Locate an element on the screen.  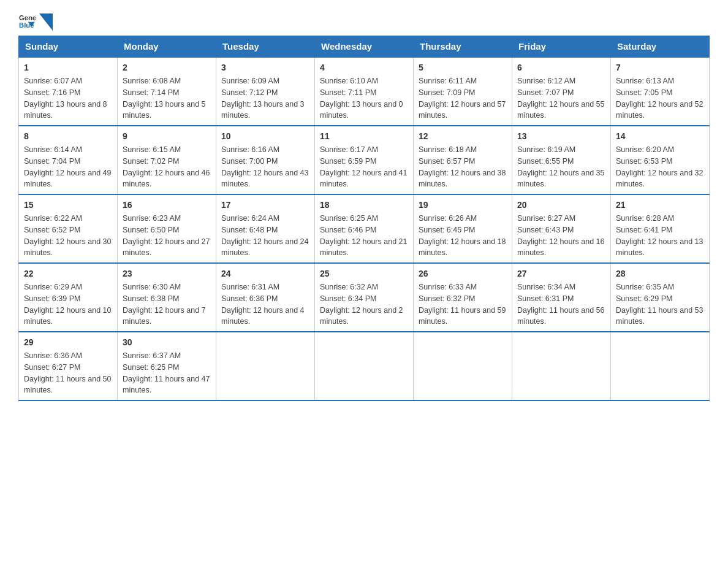
day-number: 12 is located at coordinates (463, 136).